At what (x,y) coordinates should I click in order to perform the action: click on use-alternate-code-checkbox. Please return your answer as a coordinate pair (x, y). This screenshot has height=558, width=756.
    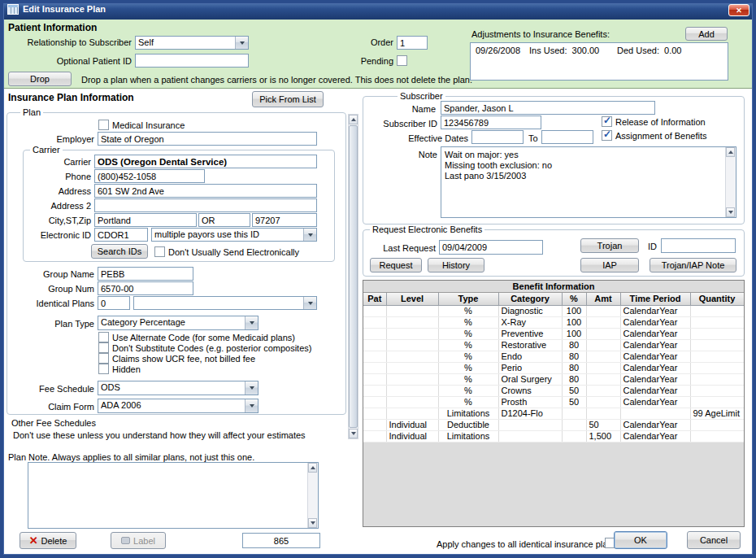
    Looking at the image, I should click on (104, 337).